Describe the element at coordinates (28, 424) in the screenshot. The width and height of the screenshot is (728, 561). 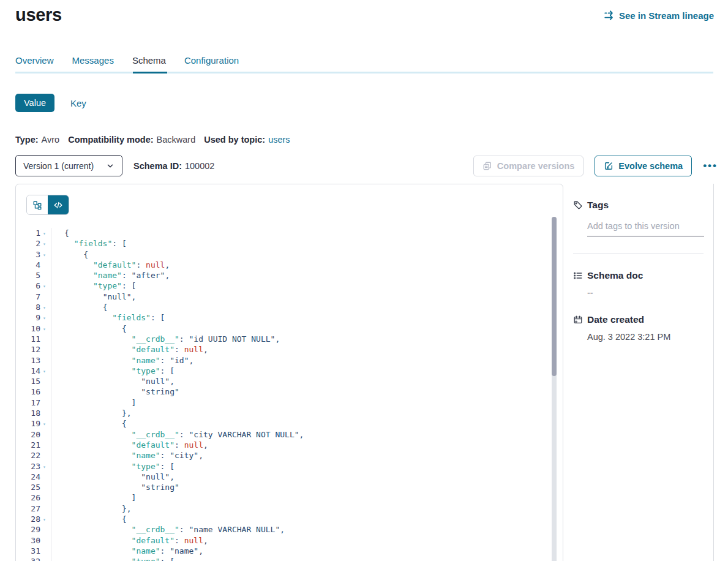
I see `line-number: 19` at that location.